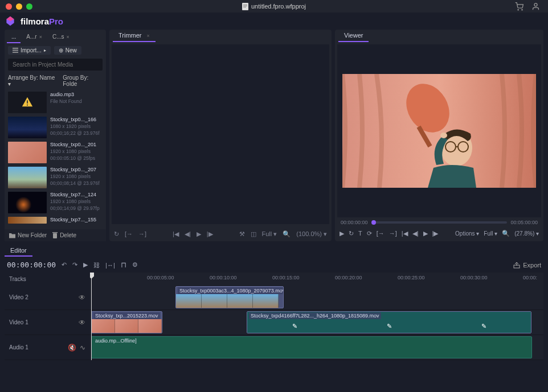  What do you see at coordinates (135, 265) in the screenshot?
I see `gear-icon: ⚙` at bounding box center [135, 265].